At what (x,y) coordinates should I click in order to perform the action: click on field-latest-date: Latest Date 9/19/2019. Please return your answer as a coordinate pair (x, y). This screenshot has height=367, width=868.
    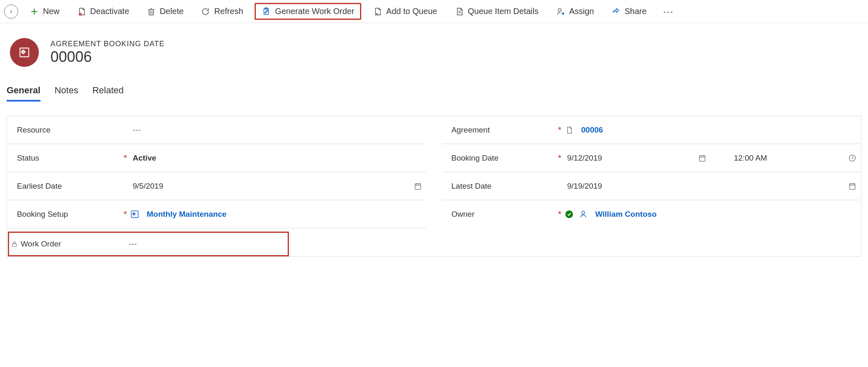
    Looking at the image, I should click on (651, 186).